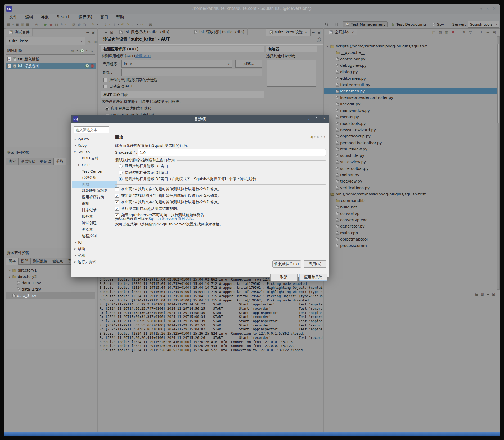  Describe the element at coordinates (284, 277) in the screenshot. I see `cancel-button: 取消` at that location.